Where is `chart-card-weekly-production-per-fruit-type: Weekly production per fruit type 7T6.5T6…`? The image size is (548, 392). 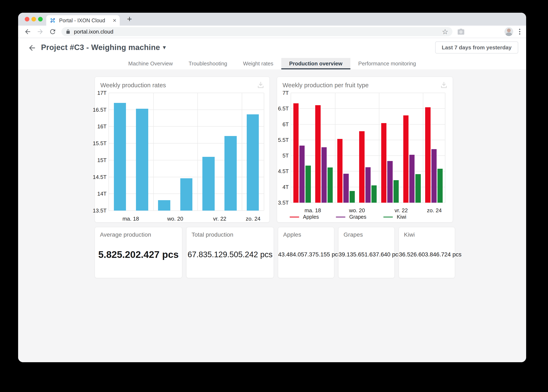 chart-card-weekly-production-per-fruit-type: Weekly production per fruit type 7T6.5T6… is located at coordinates (365, 150).